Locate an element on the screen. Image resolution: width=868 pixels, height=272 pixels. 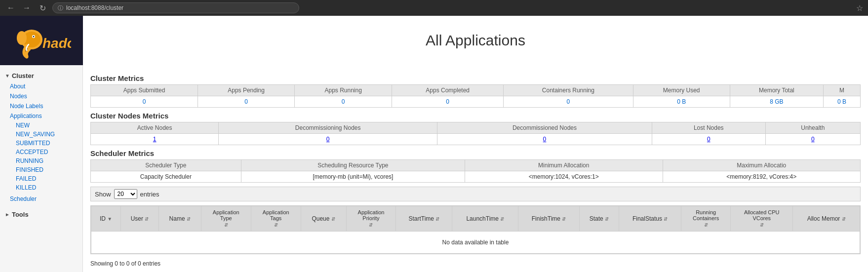
sidebar-new-link: NEW is located at coordinates (41, 125).